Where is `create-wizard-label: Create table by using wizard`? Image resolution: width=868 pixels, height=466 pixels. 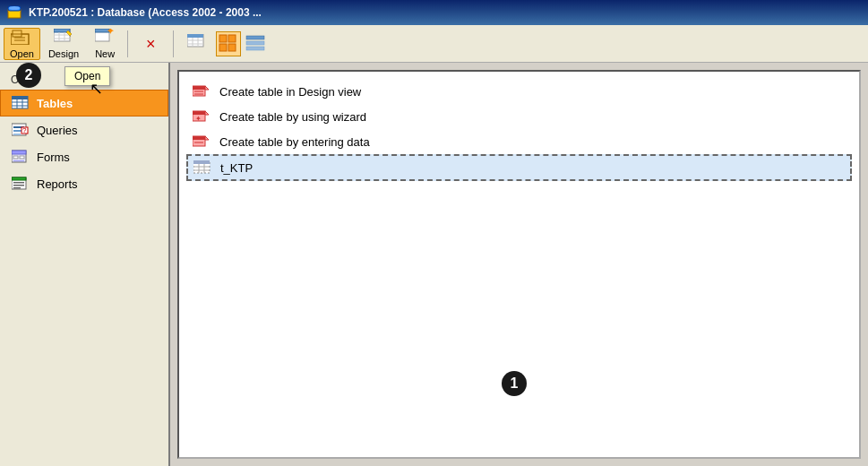
create-wizard-label: Create table by using wizard is located at coordinates (293, 116).